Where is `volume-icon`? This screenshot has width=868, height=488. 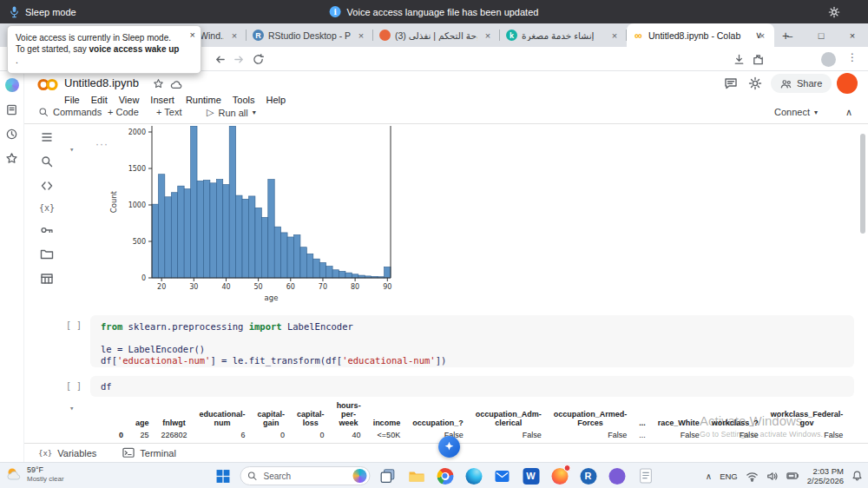 volume-icon is located at coordinates (773, 476).